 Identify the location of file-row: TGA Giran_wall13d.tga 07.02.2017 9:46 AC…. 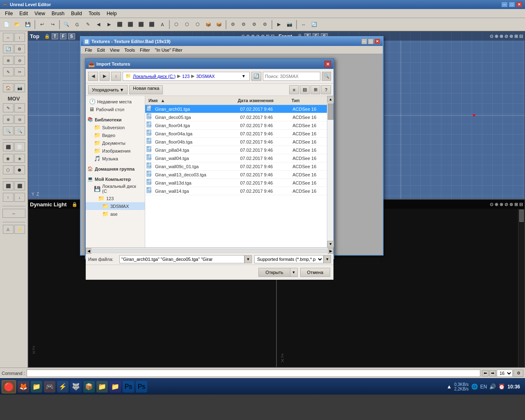
(236, 183).